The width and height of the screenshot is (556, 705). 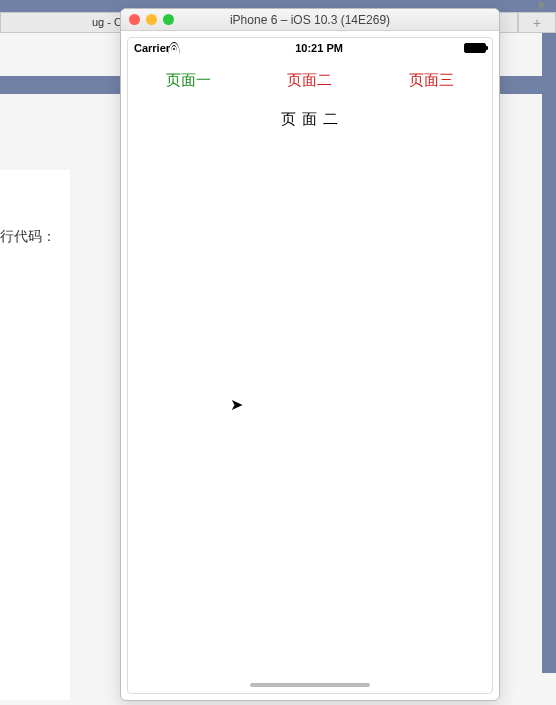 I want to click on minimize-icon, so click(x=152, y=20).